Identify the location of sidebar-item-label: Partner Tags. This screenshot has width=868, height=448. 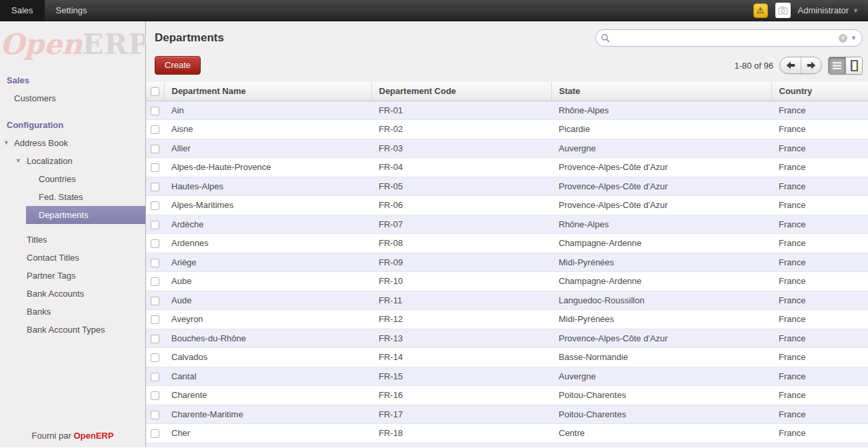
(51, 276).